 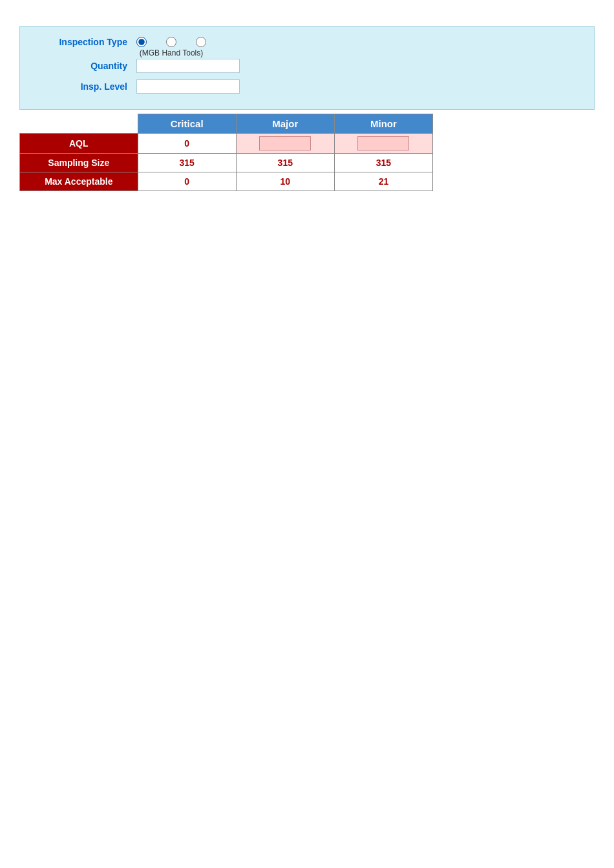 I want to click on table-row-sampling: Sampling Size 315 315 315, so click(x=226, y=163).